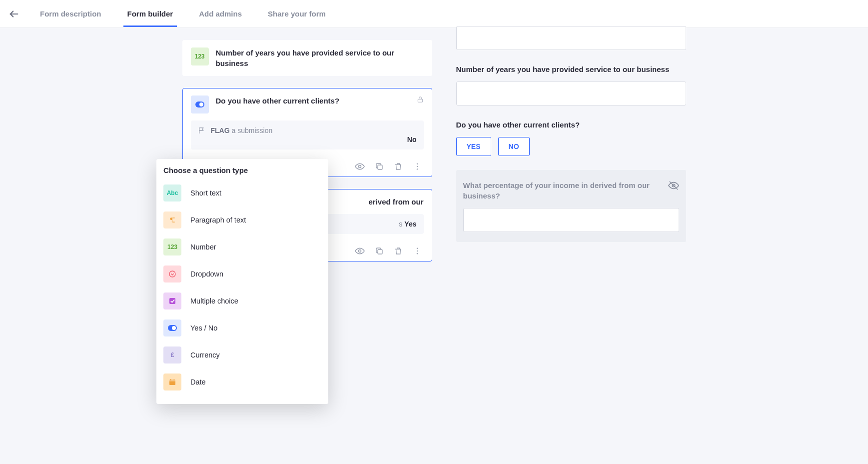  Describe the element at coordinates (571, 69) in the screenshot. I see `preview-label: Number of years you have provided servic…` at that location.